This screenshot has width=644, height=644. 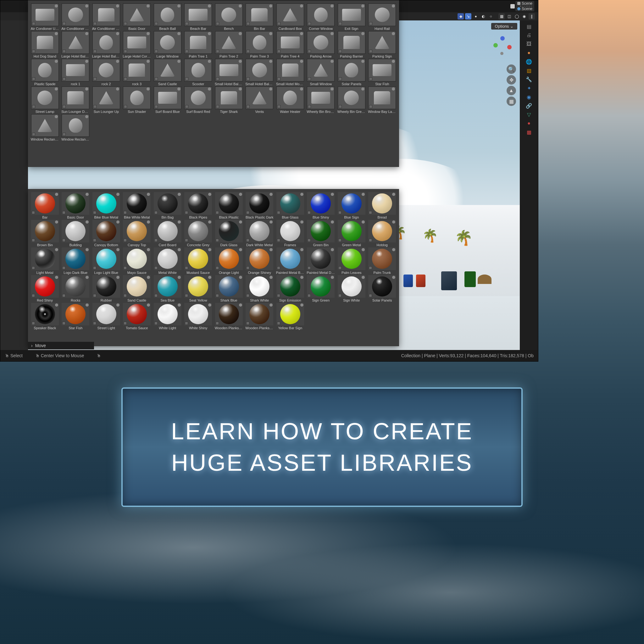 I want to click on asset-item: Hot Dog Stand, so click(x=45, y=45).